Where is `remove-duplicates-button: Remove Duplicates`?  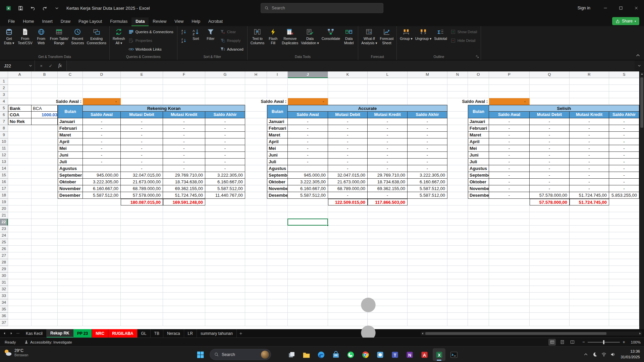
remove-duplicates-button: Remove Duplicates is located at coordinates (290, 41).